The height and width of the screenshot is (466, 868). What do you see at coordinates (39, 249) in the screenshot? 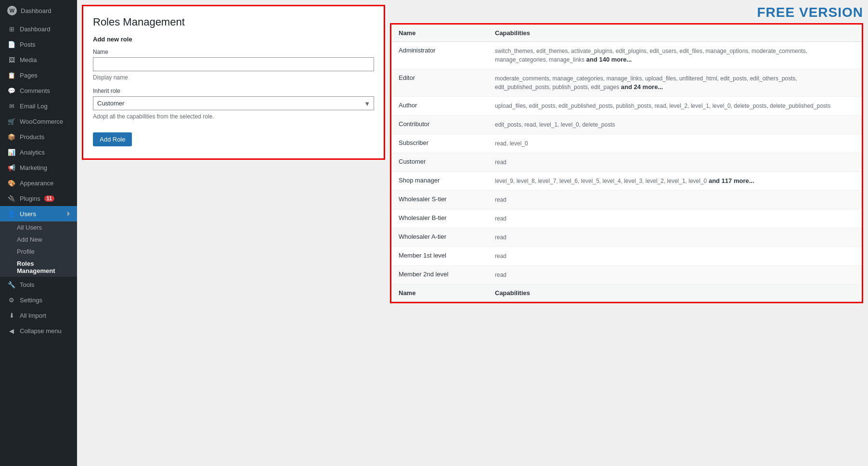
I see `users-submenu: All Users Add New Profile Roles Manageme…` at bounding box center [39, 249].